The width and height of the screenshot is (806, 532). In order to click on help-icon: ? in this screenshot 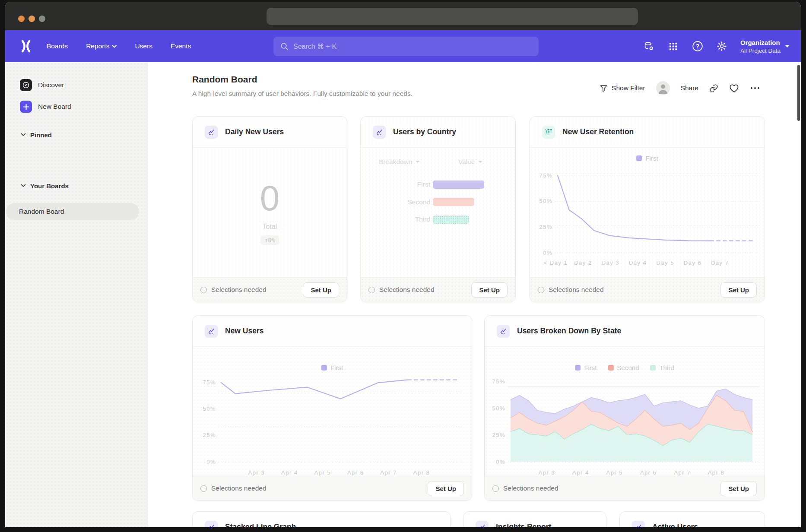, I will do `click(698, 46)`.